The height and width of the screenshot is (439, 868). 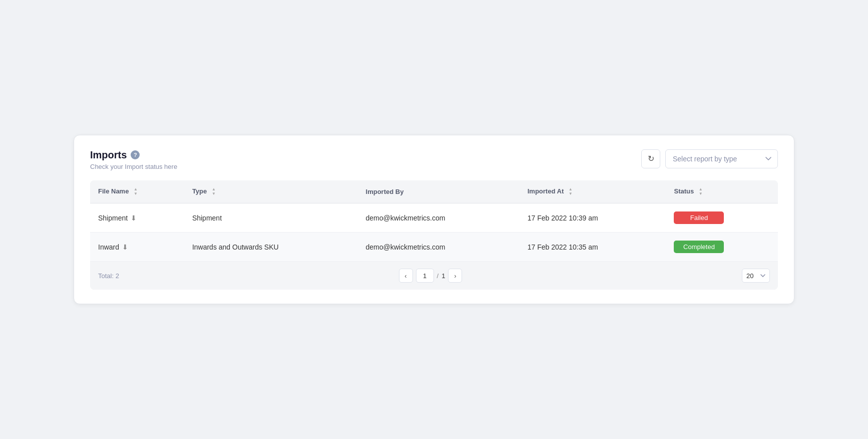 What do you see at coordinates (571, 191) in the screenshot?
I see `sort-icon-imported-at: ▲ ▼` at bounding box center [571, 191].